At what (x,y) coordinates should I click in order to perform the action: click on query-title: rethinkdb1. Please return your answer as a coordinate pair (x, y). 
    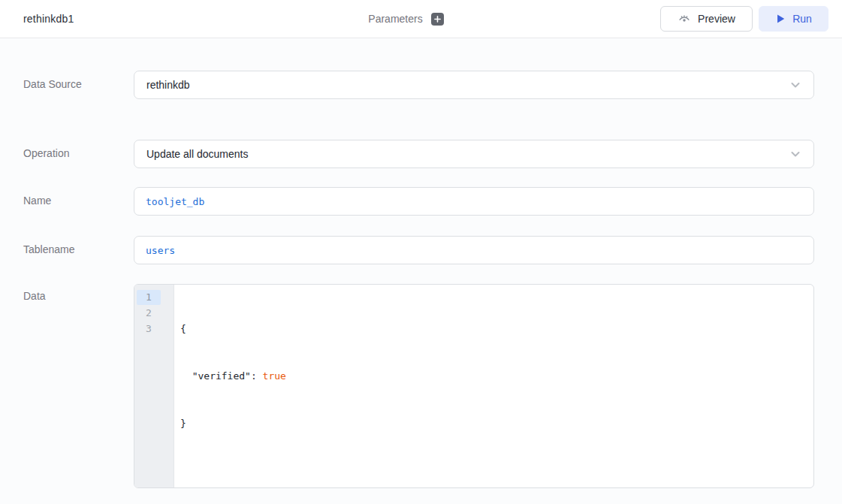
    Looking at the image, I should click on (48, 19).